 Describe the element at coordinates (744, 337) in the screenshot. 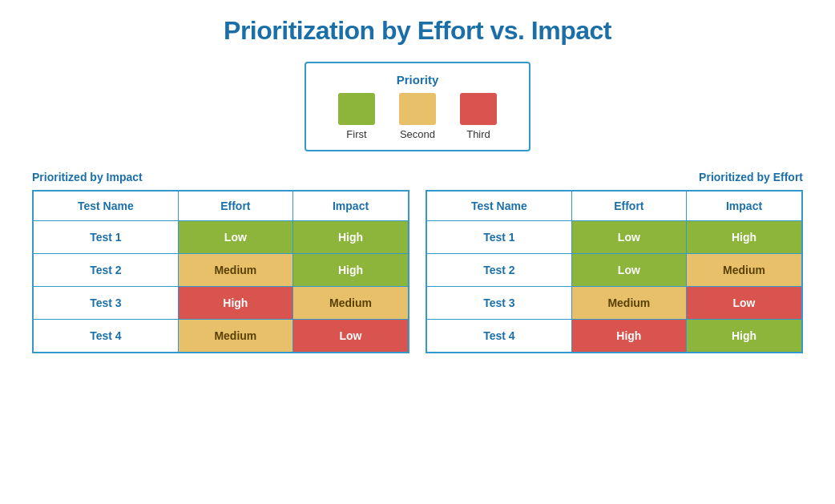

I see `right-row-3-impact: High` at that location.